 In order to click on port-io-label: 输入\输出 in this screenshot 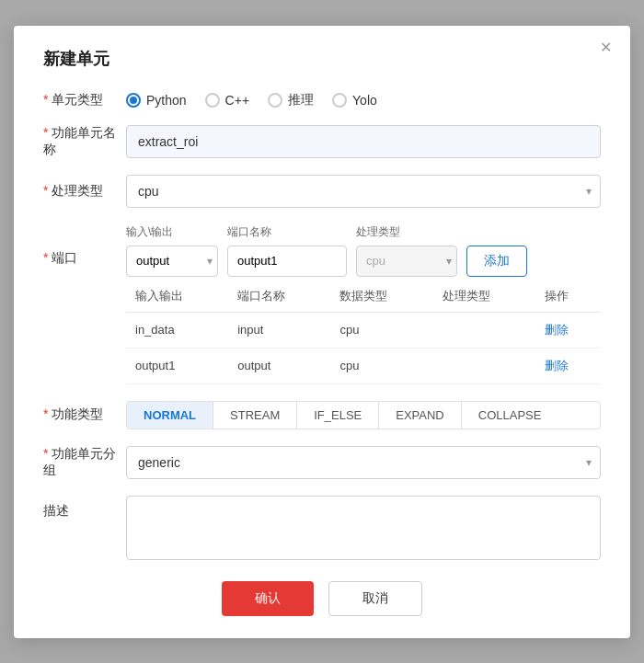, I will do `click(172, 232)`.